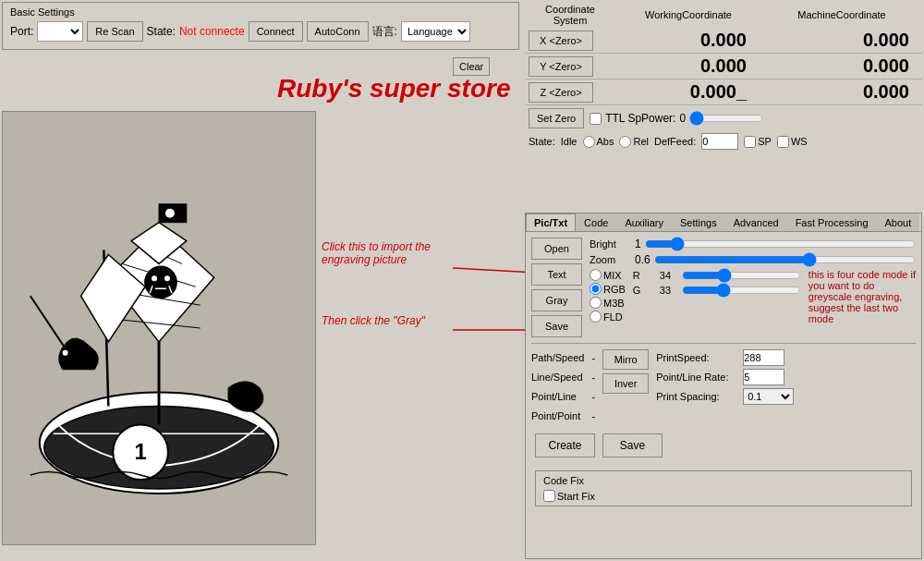 Image resolution: width=924 pixels, height=561 pixels. What do you see at coordinates (261, 31) in the screenshot?
I see `basic-settings-row: Port: Re Scan State: Not connecte Connec…` at bounding box center [261, 31].